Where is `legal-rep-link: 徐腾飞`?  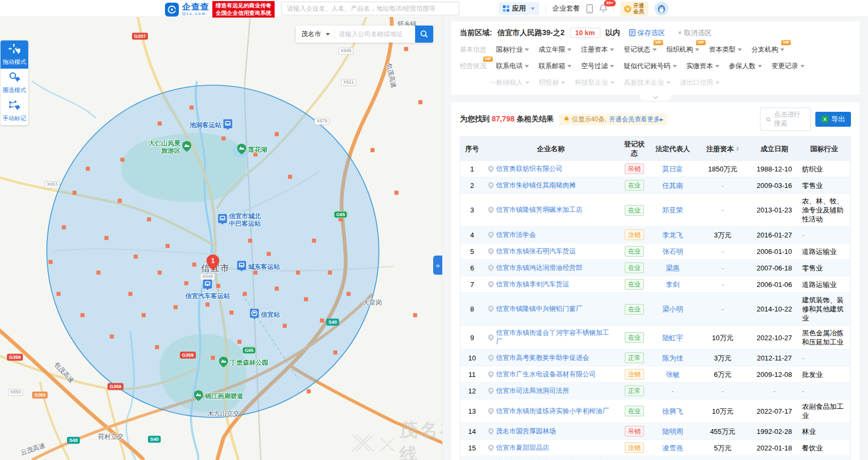 legal-rep-link: 徐腾飞 is located at coordinates (673, 411).